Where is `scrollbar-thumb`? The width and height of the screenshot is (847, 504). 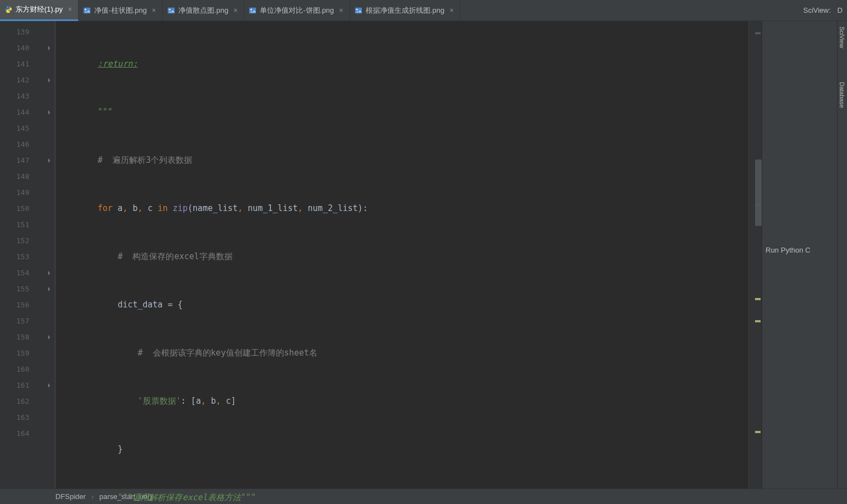 scrollbar-thumb is located at coordinates (758, 193).